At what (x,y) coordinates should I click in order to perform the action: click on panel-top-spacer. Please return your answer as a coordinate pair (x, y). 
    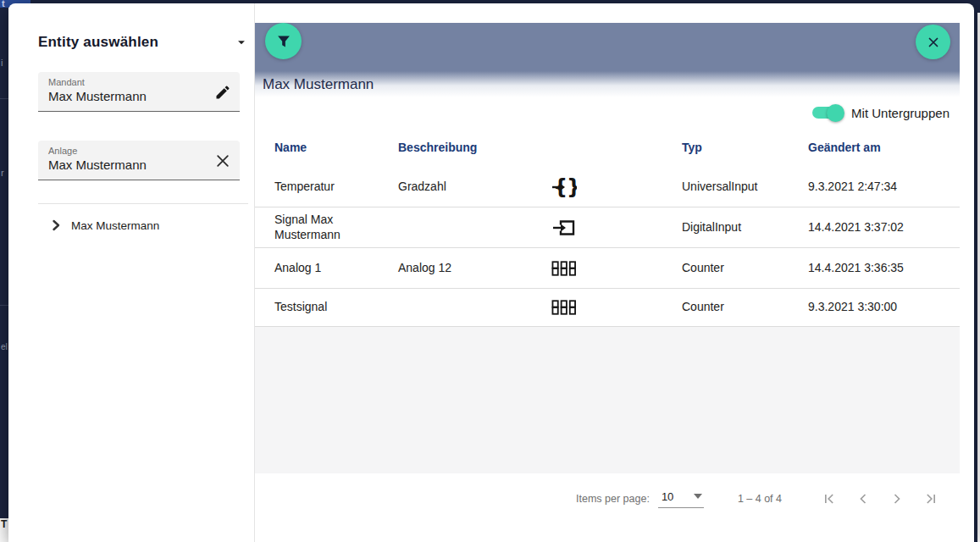
    Looking at the image, I should click on (615, 14).